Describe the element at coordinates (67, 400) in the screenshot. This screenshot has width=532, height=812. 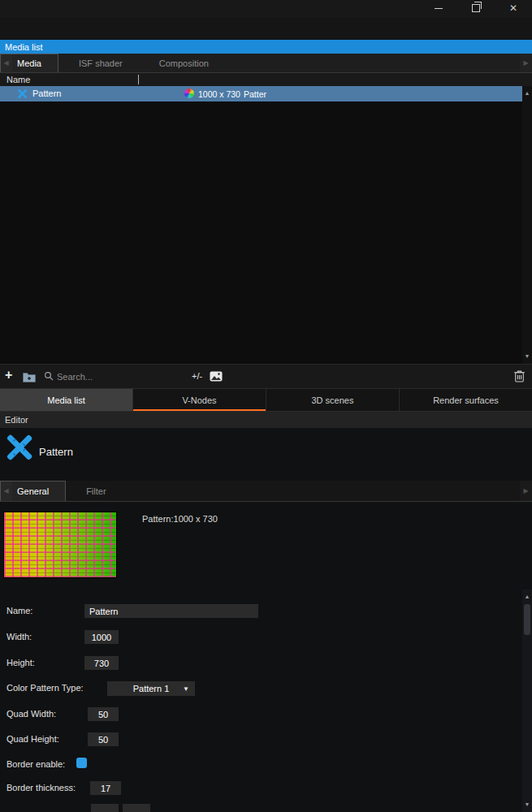
I see `tab-media-list: Media list` at that location.